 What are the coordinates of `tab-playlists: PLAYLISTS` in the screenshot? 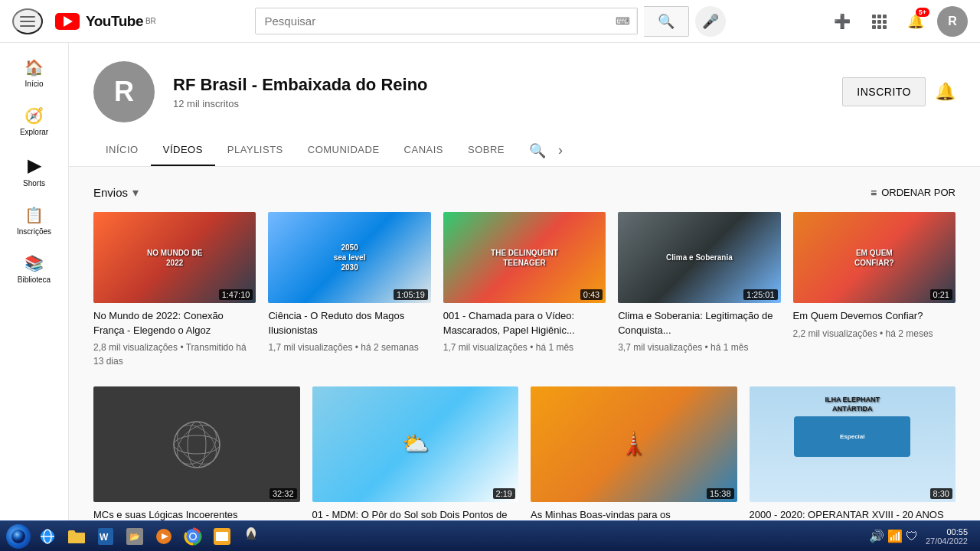 It's located at (256, 150).